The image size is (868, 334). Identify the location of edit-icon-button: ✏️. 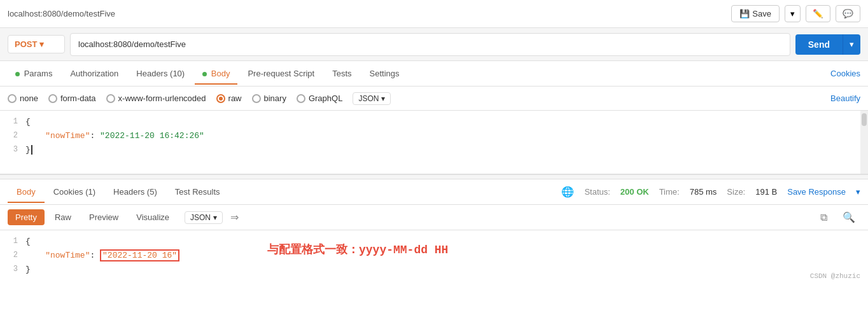
(818, 14).